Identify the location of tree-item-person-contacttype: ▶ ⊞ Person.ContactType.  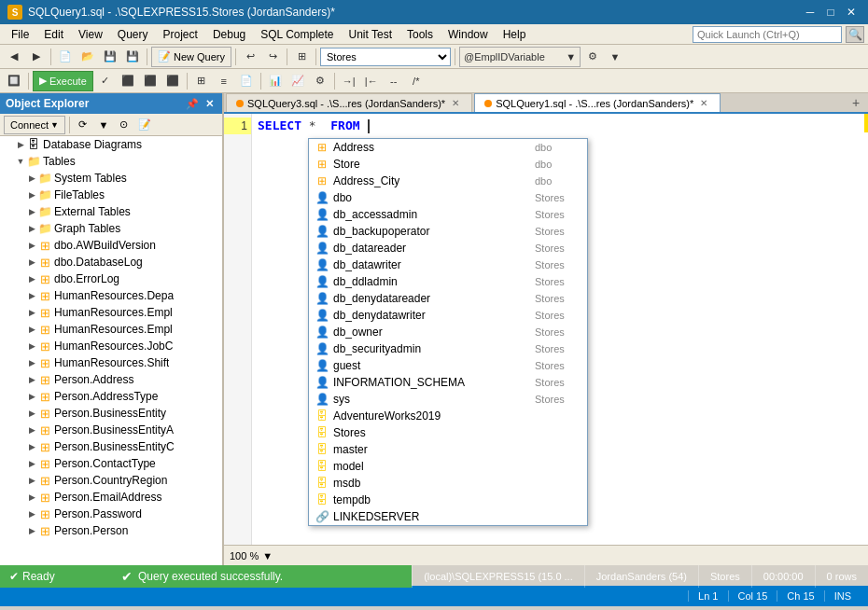
(111, 464).